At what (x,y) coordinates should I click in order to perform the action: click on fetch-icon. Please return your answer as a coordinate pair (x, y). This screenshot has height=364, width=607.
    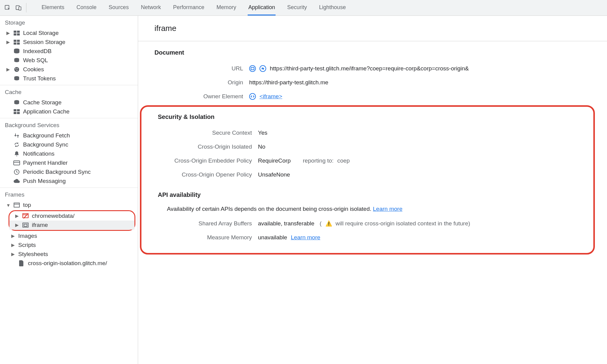
    Looking at the image, I should click on (17, 136).